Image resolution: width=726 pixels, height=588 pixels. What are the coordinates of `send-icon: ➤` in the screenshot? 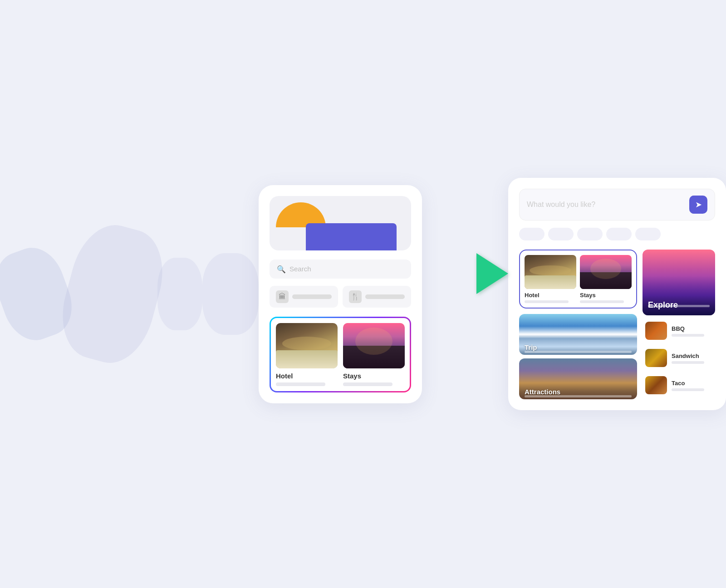 It's located at (699, 205).